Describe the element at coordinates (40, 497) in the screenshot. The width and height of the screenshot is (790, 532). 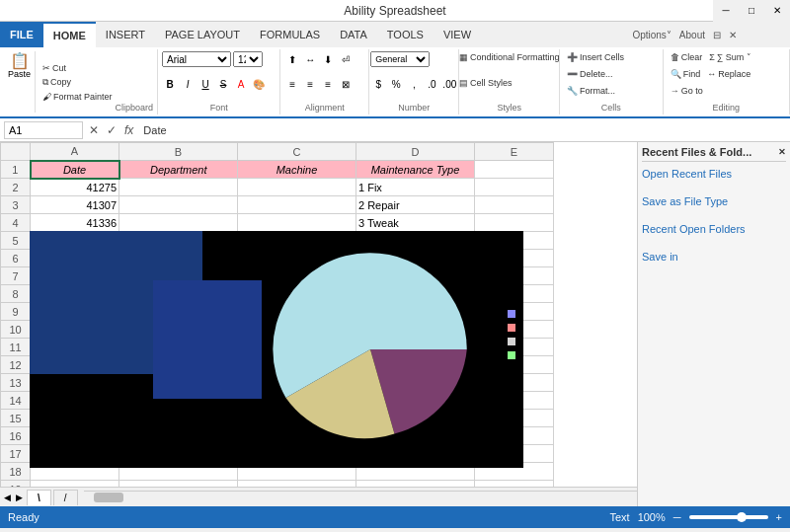
I see `sheet-tab-backslash: \` at that location.